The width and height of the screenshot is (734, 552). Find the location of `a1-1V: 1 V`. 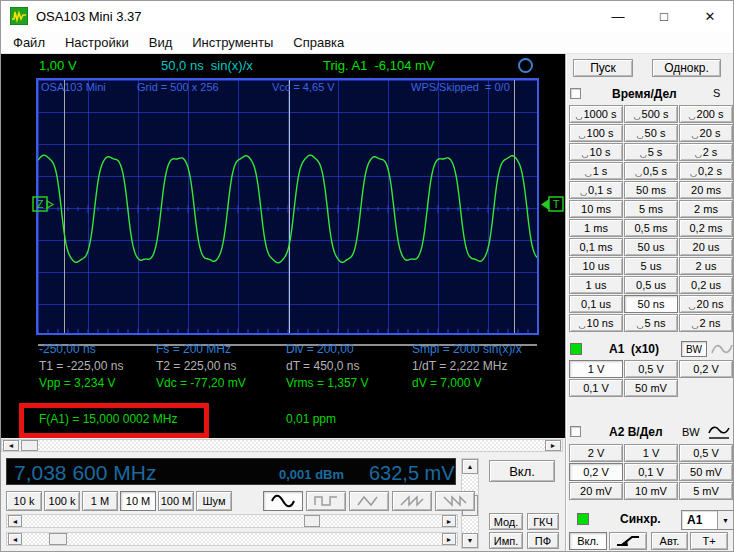

a1-1V: 1 V is located at coordinates (596, 369).